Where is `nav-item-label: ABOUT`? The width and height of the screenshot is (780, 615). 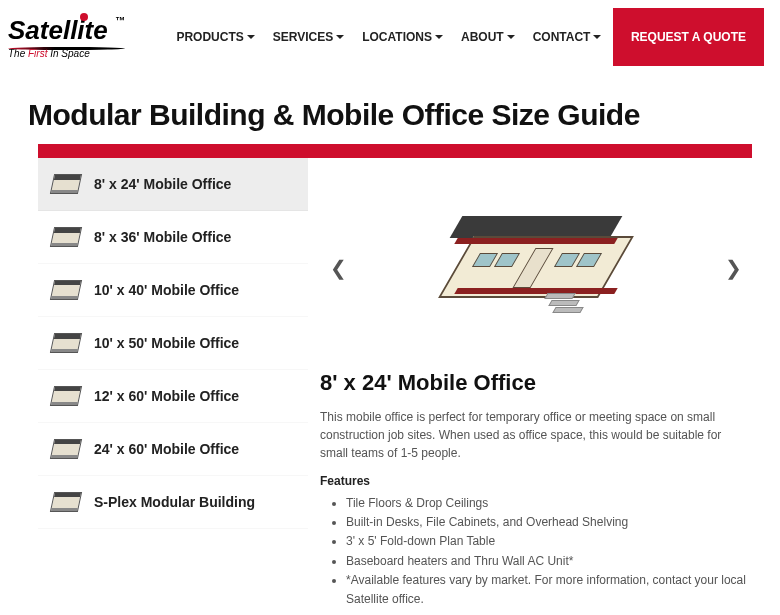 nav-item-label: ABOUT is located at coordinates (482, 37).